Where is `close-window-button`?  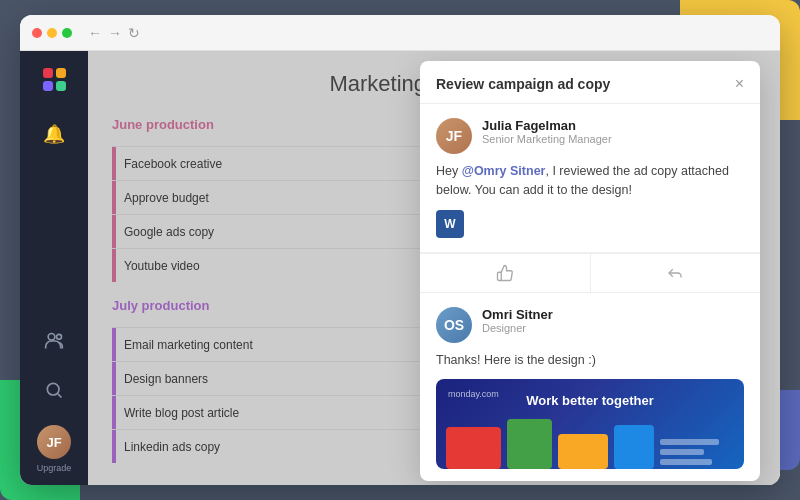
close-window-button is located at coordinates (37, 33).